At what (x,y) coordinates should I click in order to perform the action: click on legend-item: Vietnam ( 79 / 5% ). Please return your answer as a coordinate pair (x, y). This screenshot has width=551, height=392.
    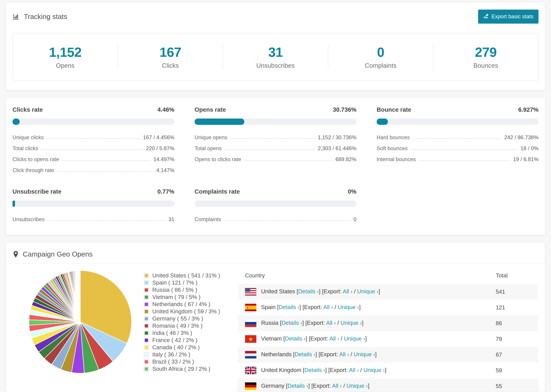
    Looking at the image, I should click on (191, 297).